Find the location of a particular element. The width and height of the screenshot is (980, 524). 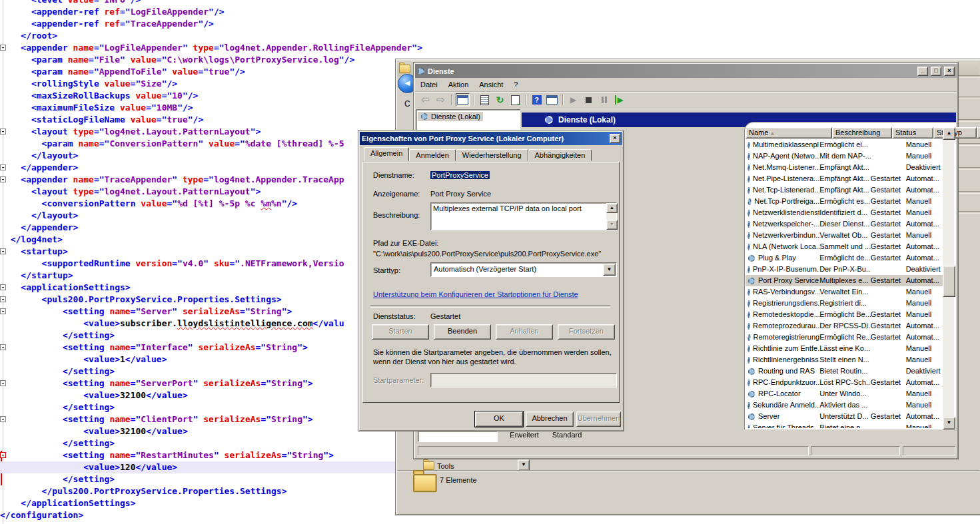

export-list-icon is located at coordinates (516, 100).